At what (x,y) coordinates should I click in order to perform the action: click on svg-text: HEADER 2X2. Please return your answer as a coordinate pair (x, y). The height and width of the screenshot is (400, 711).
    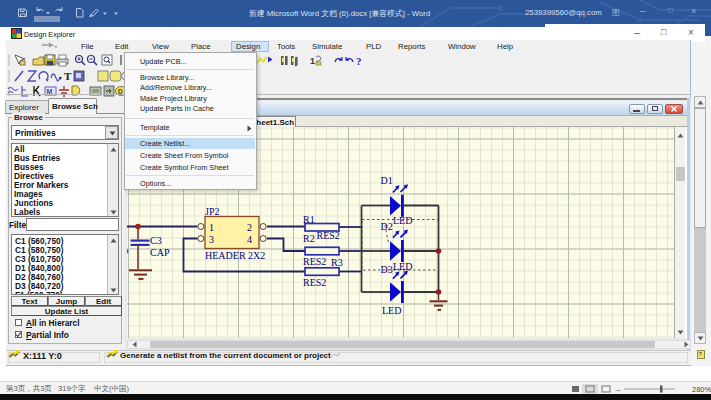
    Looking at the image, I should click on (235, 256).